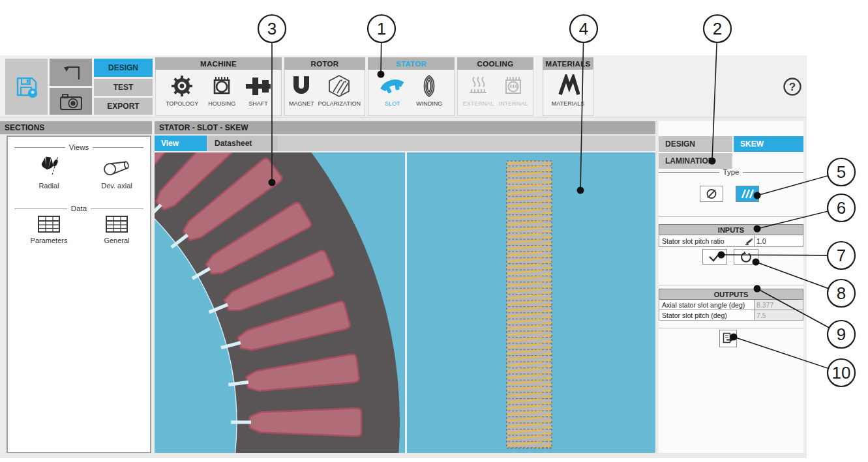 This screenshot has height=462, width=868. Describe the element at coordinates (393, 104) in the screenshot. I see `ribbon-item-label: SLOT` at that location.